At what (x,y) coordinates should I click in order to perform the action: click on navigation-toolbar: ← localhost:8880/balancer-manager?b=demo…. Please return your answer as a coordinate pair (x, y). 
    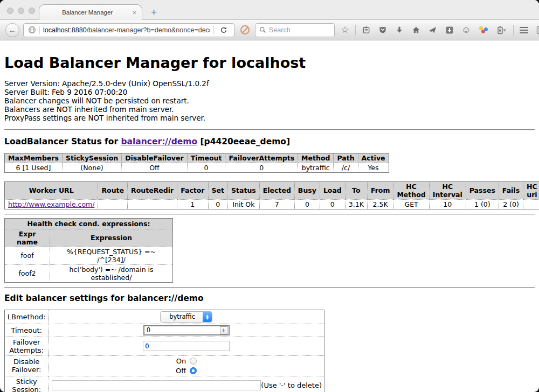
    Looking at the image, I should click on (270, 30).